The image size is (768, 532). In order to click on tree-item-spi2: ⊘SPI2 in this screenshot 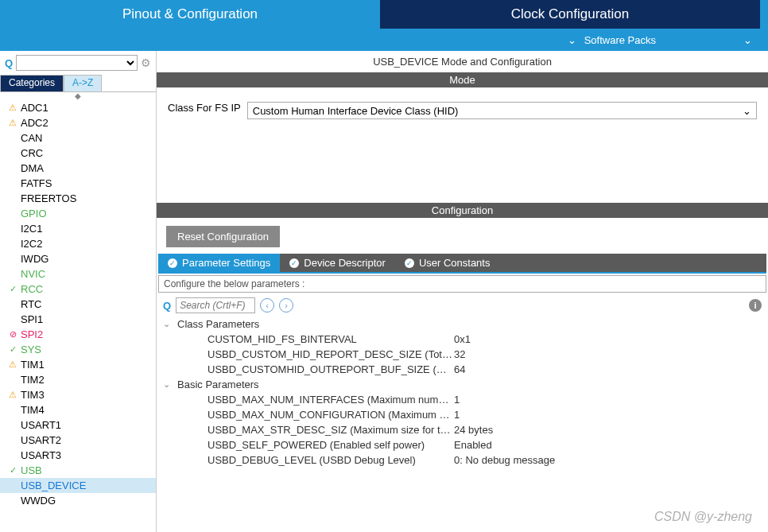, I will do `click(78, 334)`.